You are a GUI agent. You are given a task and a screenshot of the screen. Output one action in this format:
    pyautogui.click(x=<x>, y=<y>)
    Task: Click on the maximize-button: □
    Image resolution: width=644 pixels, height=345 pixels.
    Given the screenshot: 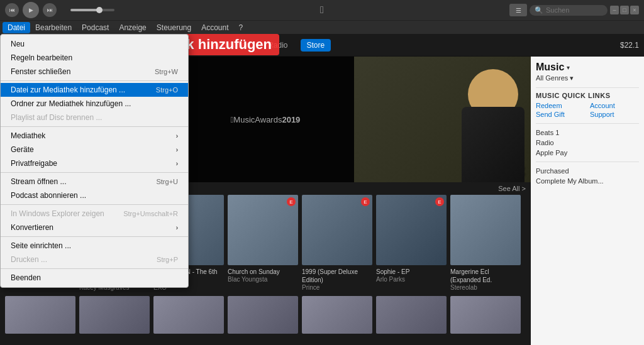 What is the action you would take?
    pyautogui.click(x=625, y=10)
    